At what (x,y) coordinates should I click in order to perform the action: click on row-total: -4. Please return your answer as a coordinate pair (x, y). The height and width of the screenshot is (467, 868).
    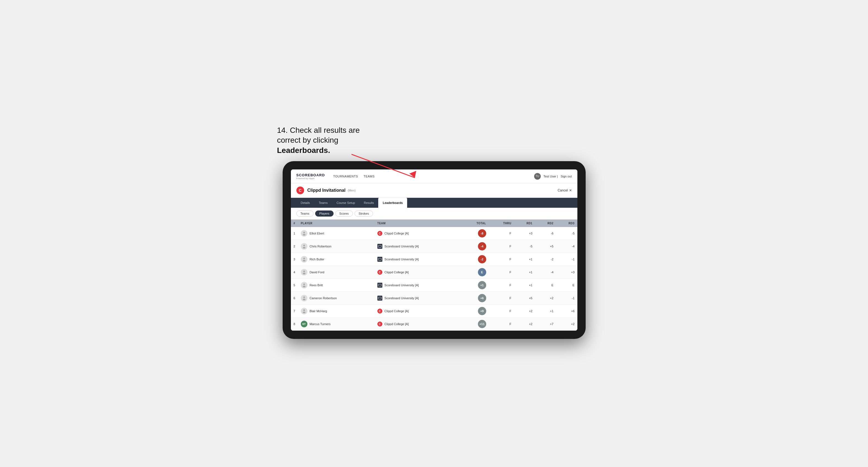
    Looking at the image, I should click on (475, 247).